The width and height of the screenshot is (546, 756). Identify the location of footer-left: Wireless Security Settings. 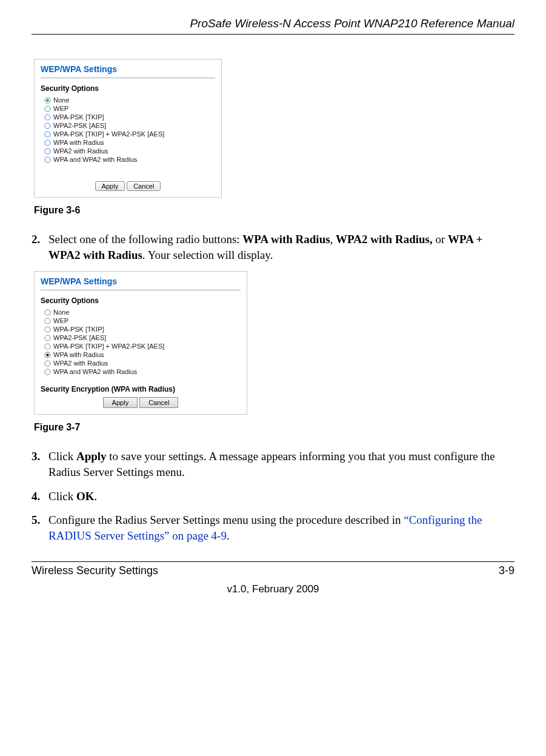
(95, 571).